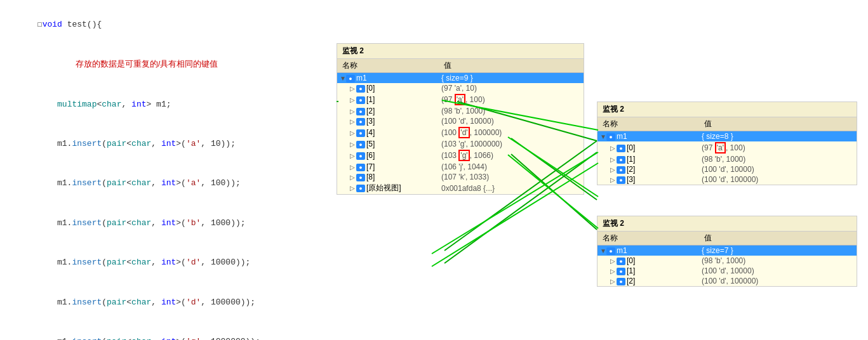 The width and height of the screenshot is (868, 340). Describe the element at coordinates (171, 144) in the screenshot. I see `code-line-3: m1.insert(pair<char, int>('a', 10));` at that location.